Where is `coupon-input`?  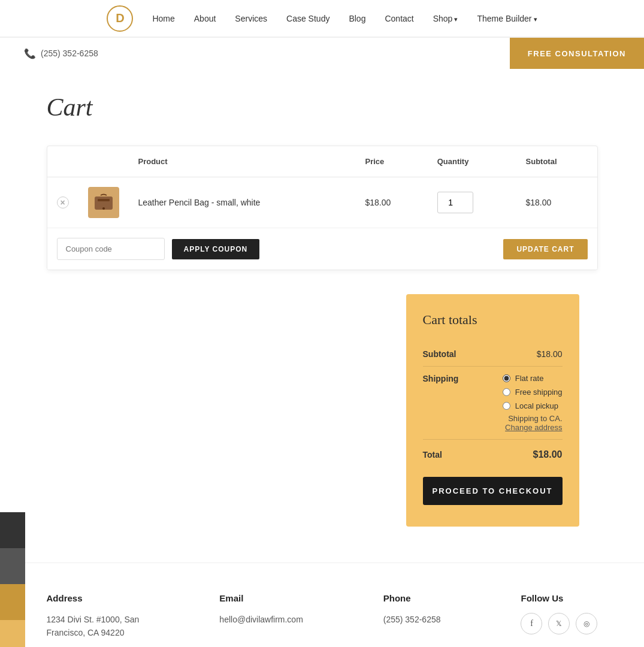
coupon-input is located at coordinates (111, 249).